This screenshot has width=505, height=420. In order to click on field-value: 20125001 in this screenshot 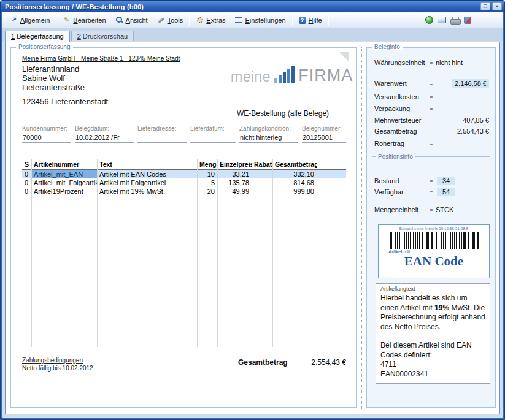, I will do `click(324, 139)`.